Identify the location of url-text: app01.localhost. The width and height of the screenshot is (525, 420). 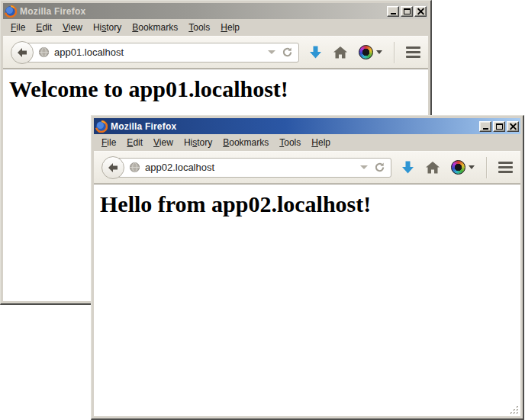
(159, 52).